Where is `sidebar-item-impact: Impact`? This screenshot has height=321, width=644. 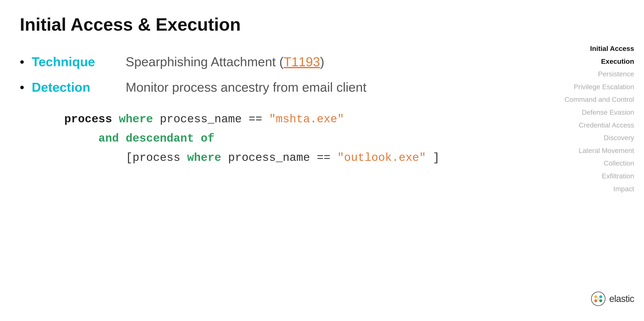 sidebar-item-impact: Impact is located at coordinates (599, 189).